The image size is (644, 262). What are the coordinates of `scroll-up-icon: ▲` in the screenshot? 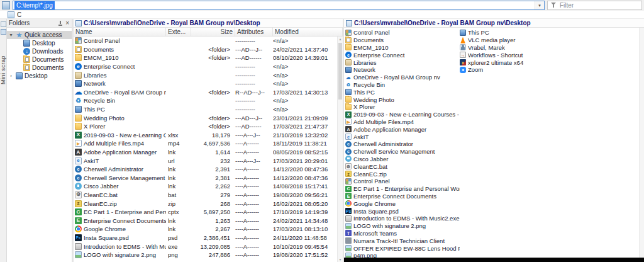 It's located at (340, 39).